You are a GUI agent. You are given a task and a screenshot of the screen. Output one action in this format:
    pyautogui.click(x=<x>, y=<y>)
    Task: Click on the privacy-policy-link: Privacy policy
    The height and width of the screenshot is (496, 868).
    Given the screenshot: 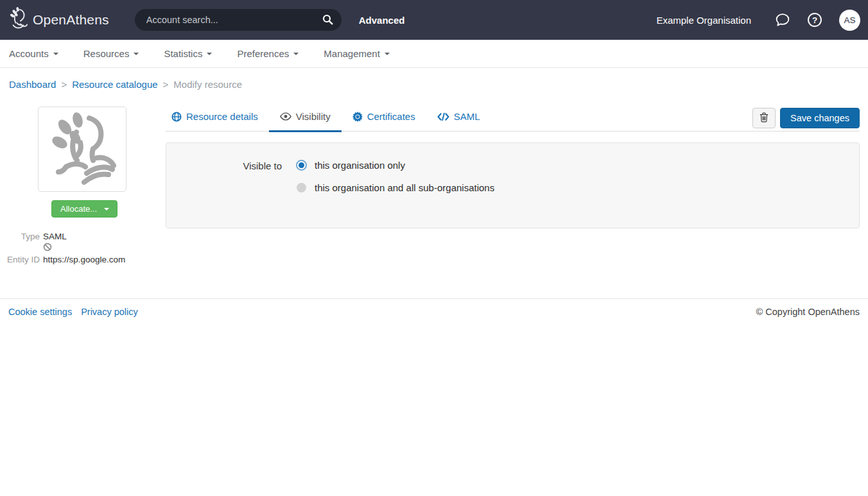 What is the action you would take?
    pyautogui.click(x=109, y=312)
    